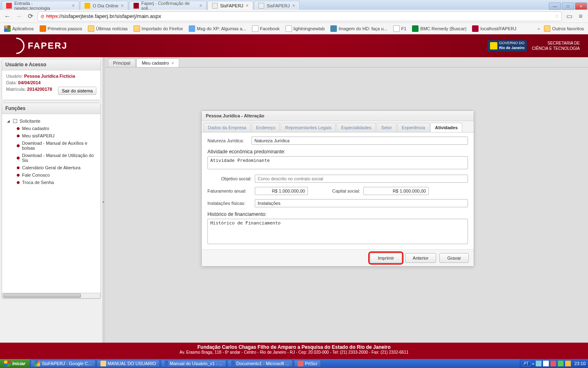 Image resolution: width=588 pixels, height=368 pixels. Describe the element at coordinates (360, 141) in the screenshot. I see `natureza-input` at that location.